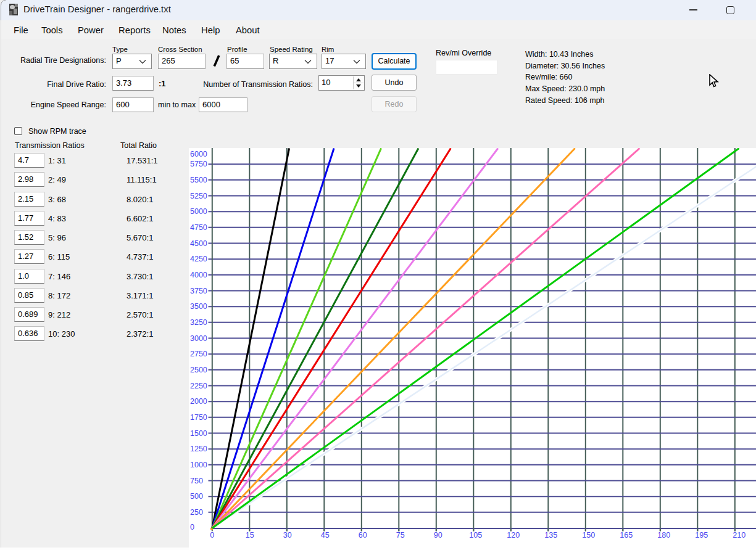  I want to click on svg-text: 5000, so click(199, 211).